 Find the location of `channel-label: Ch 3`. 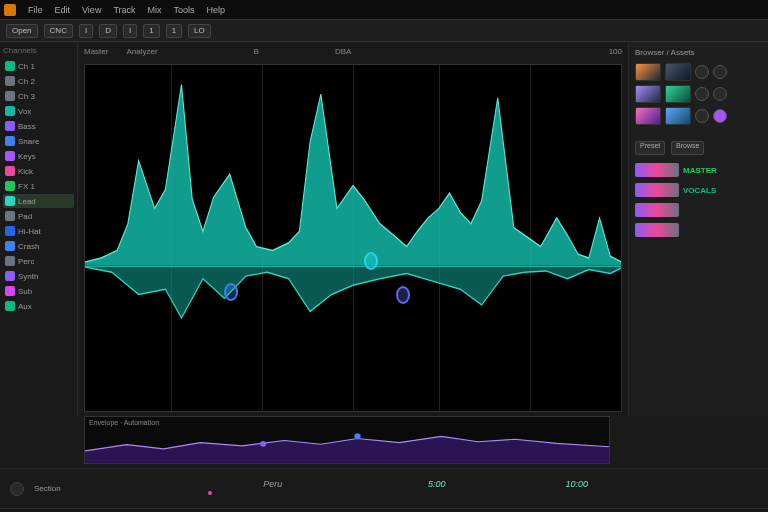

channel-label: Ch 3 is located at coordinates (26, 96).